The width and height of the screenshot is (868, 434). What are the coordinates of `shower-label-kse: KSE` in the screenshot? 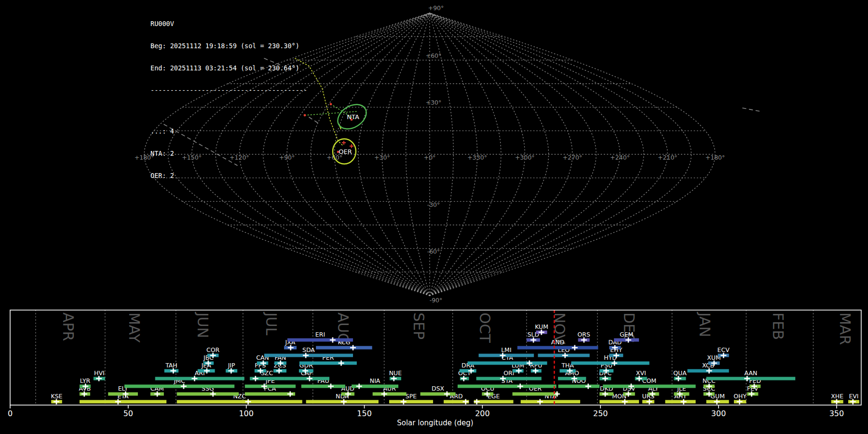 It's located at (56, 396).